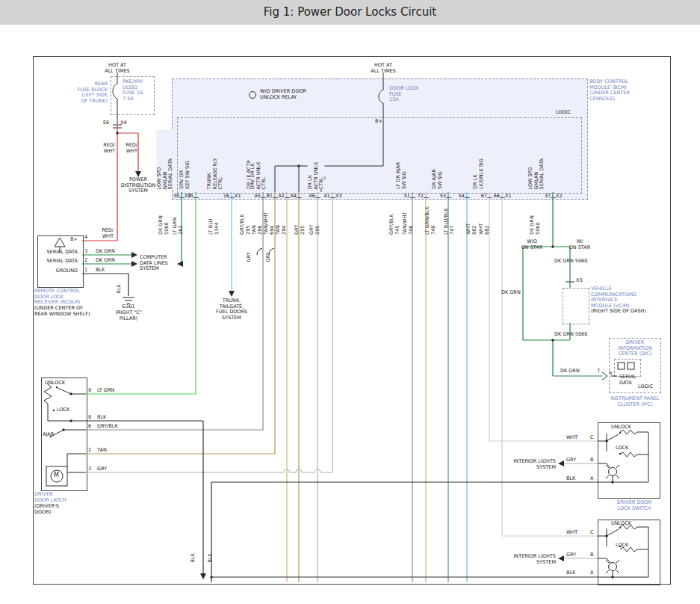 This screenshot has width=700, height=604. What do you see at coordinates (105, 285) in the screenshot?
I see `wire-blk-g301` at bounding box center [105, 285].